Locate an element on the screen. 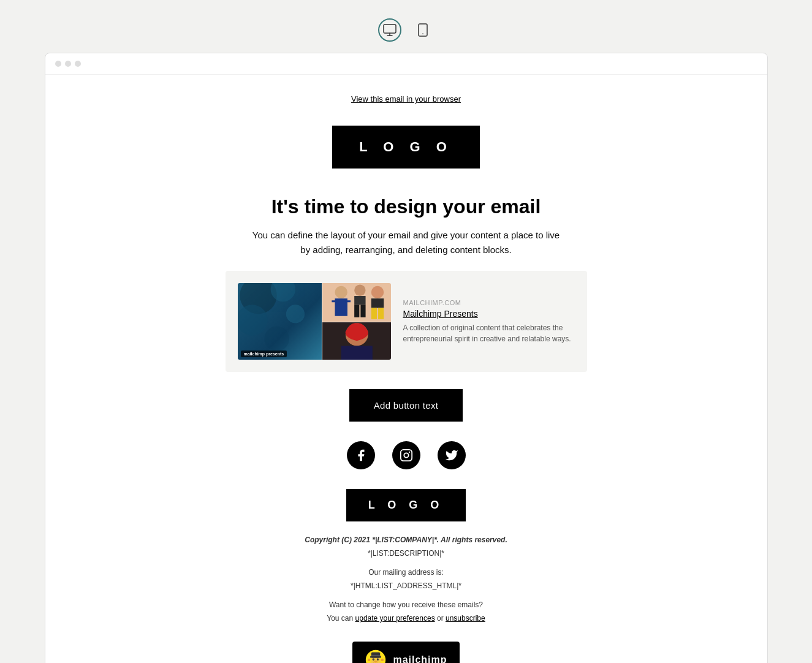  device-toolbar is located at coordinates (406, 32).